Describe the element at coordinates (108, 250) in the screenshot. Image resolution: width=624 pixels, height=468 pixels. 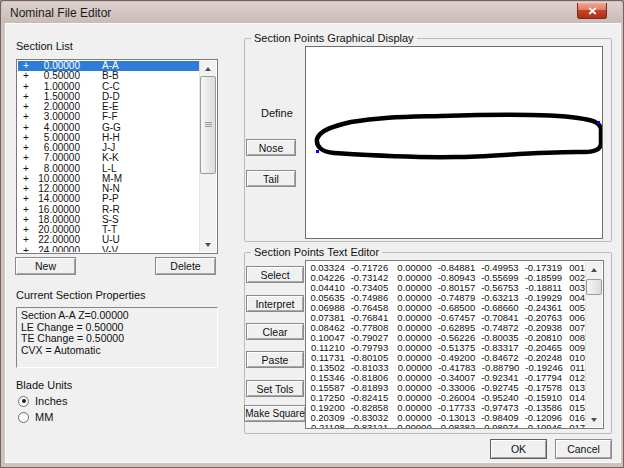
I see `list-item: + 24.00000 V-V` at that location.